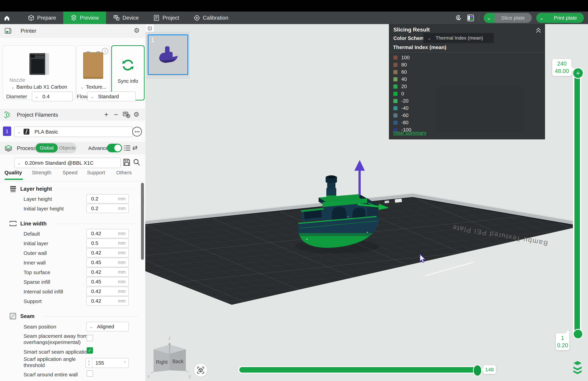 This screenshot has width=588, height=381. What do you see at coordinates (565, 18) in the screenshot?
I see `print-plate-label: Print plate` at bounding box center [565, 18].